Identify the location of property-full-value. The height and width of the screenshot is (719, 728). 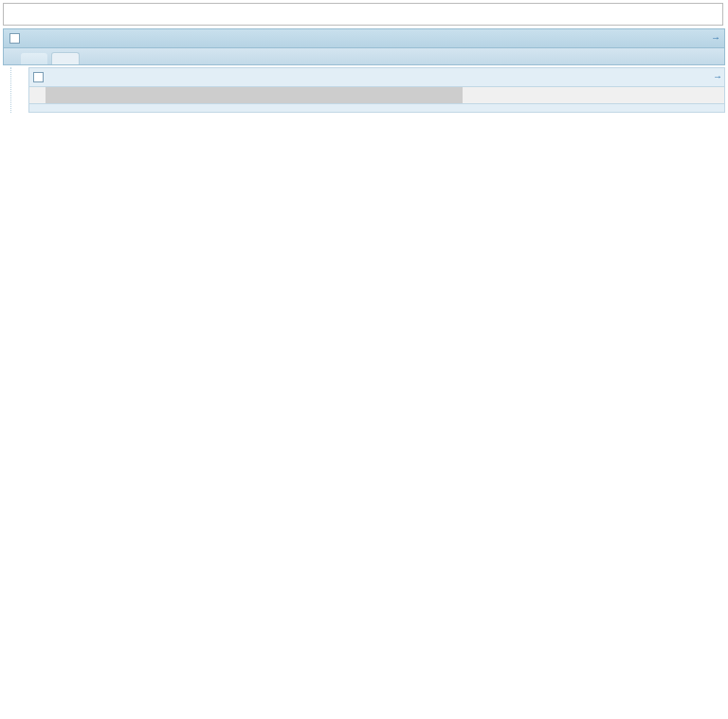
(377, 108).